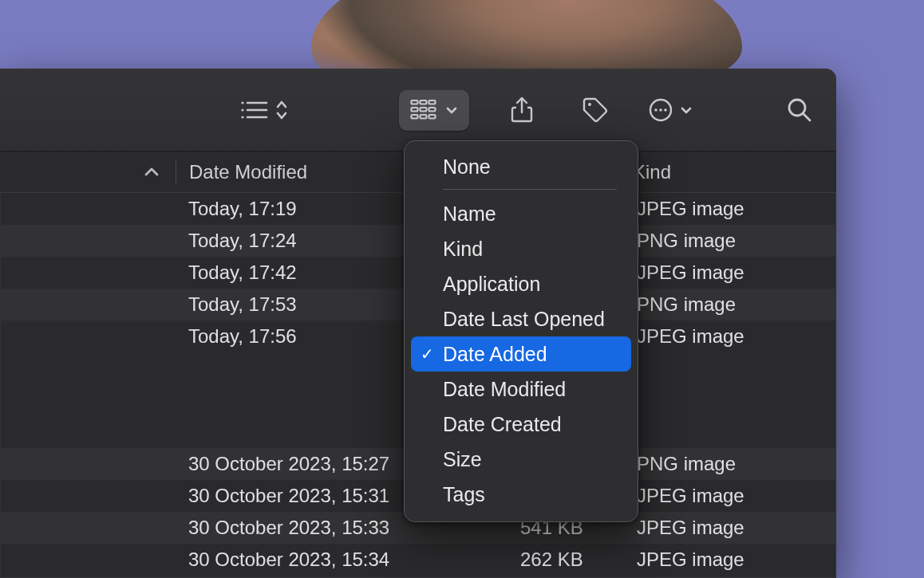 Image resolution: width=924 pixels, height=578 pixels. I want to click on table-row: 30 October 2023, 15:34262 KBJPEG image, so click(418, 560).